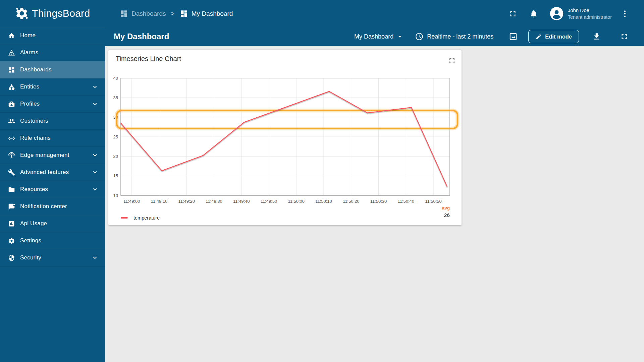 This screenshot has height=362, width=644. I want to click on sidebar-item-alarms: Alarms, so click(53, 53).